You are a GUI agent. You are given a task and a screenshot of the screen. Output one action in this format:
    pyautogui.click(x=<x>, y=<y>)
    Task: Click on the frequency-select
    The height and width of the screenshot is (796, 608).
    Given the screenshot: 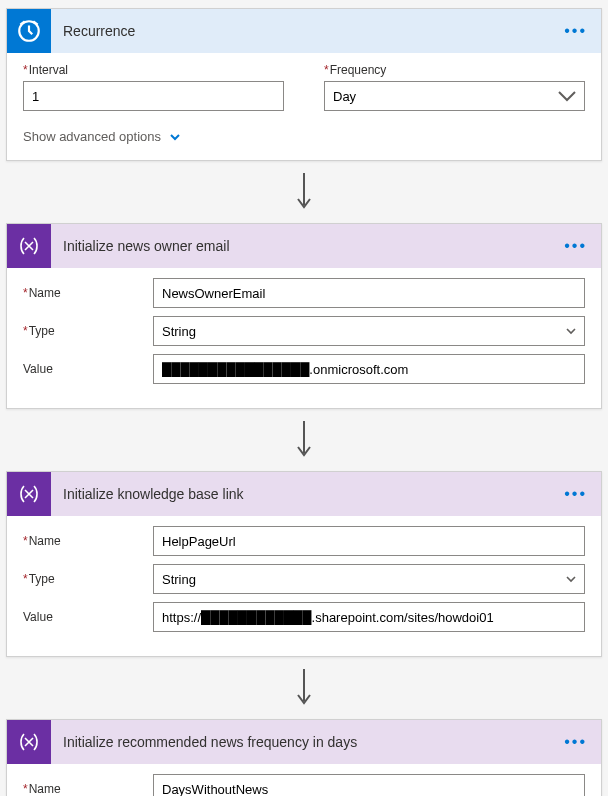 What is the action you would take?
    pyautogui.click(x=454, y=96)
    